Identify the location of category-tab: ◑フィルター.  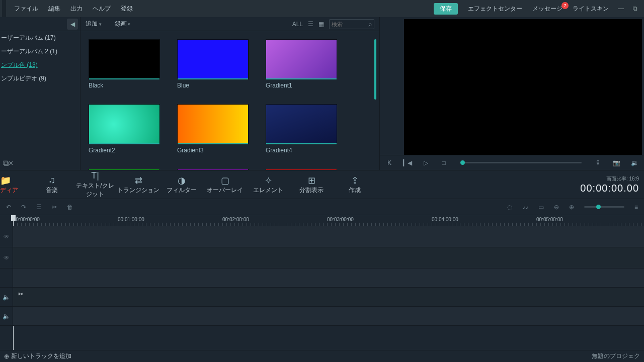
(182, 185).